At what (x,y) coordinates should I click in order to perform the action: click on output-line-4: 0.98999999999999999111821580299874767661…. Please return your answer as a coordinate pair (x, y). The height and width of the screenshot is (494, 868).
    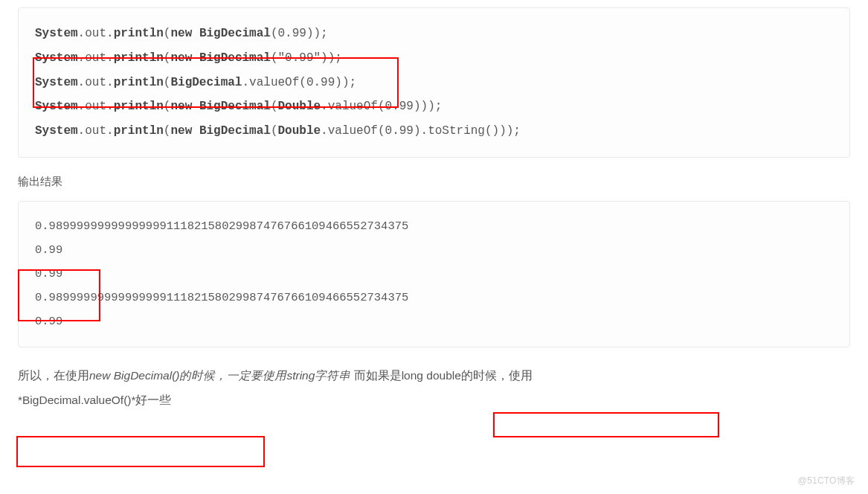
    Looking at the image, I should click on (222, 298).